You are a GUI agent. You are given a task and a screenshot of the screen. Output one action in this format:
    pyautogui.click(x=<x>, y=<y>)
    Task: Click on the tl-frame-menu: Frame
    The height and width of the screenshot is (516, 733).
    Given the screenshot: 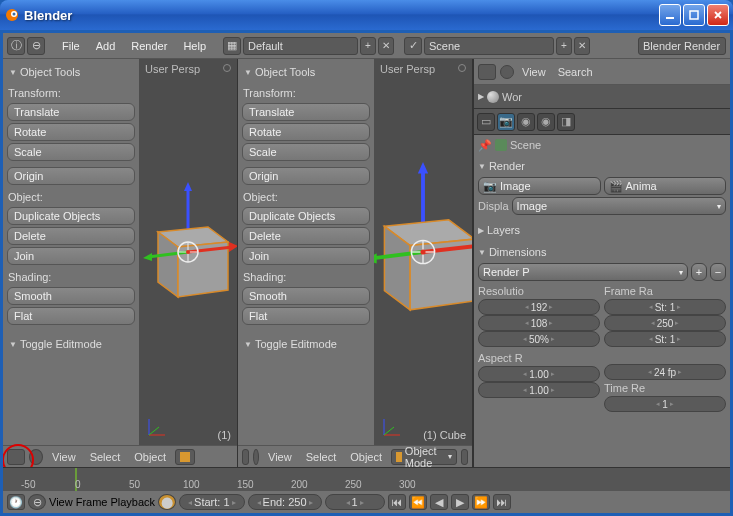 What is the action you would take?
    pyautogui.click(x=92, y=502)
    